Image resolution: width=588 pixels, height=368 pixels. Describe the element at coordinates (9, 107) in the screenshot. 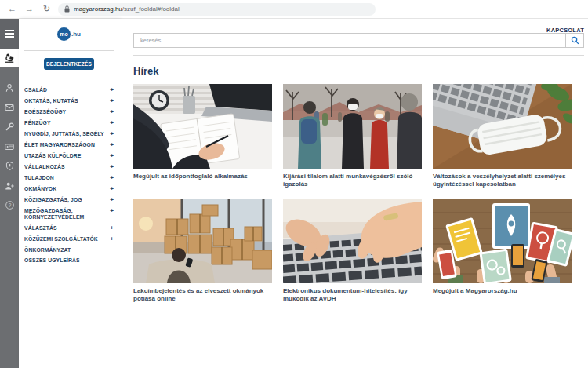

I see `mail-icon` at that location.